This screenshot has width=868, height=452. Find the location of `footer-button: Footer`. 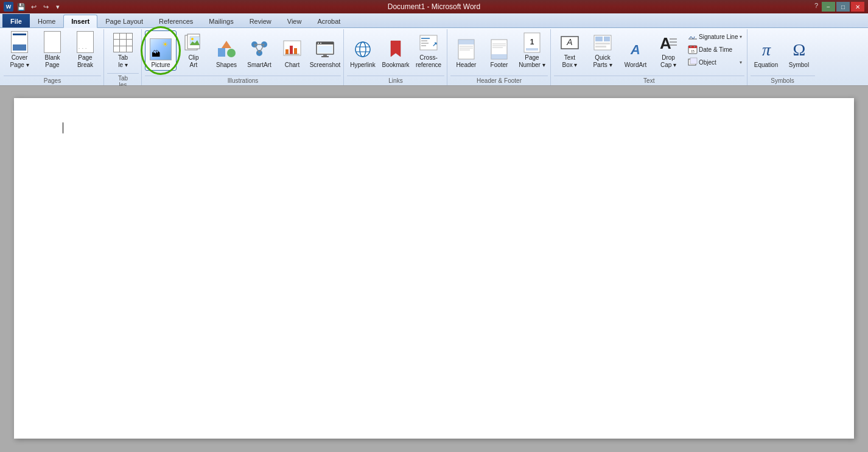

footer-button: Footer is located at coordinates (499, 51).